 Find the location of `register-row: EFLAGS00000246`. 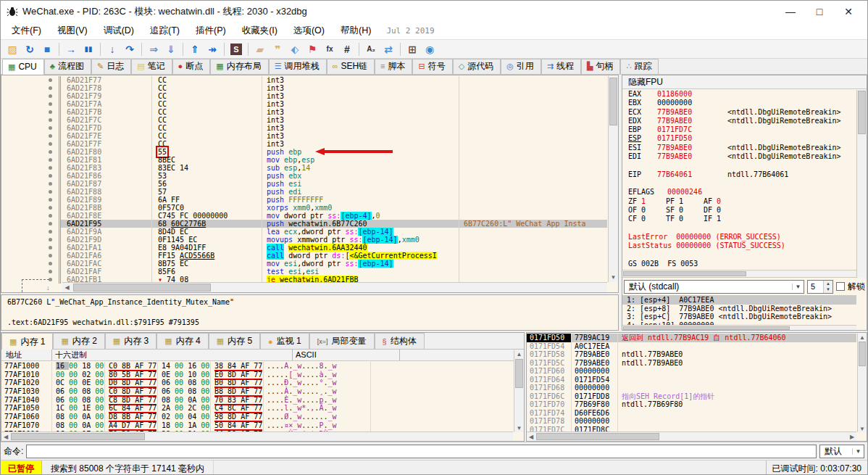

register-row: EFLAGS00000246 is located at coordinates (739, 192).